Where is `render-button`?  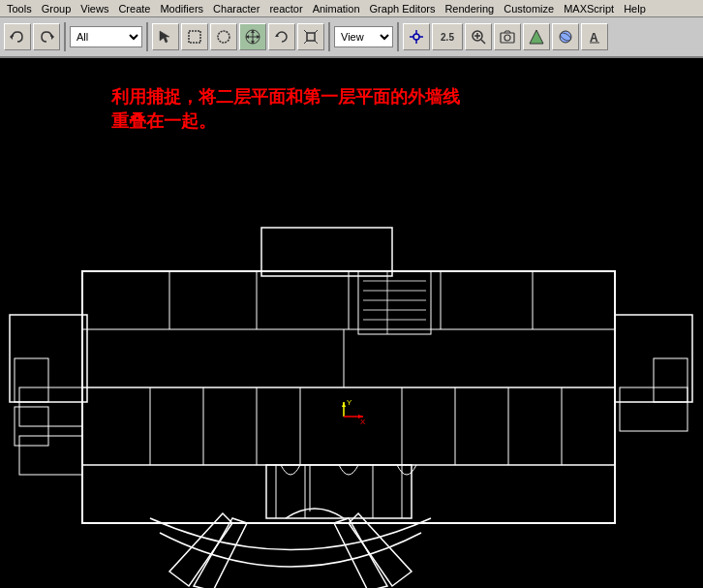
render-button is located at coordinates (536, 37).